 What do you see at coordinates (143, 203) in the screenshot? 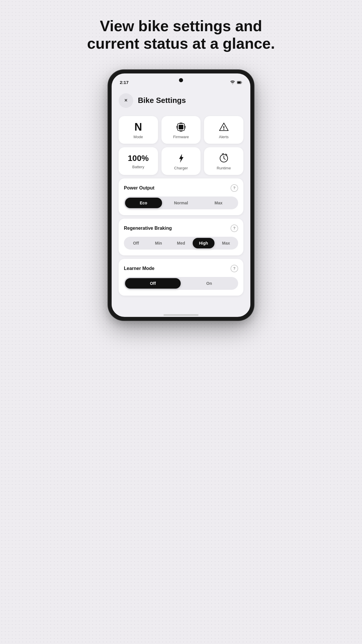
I see `power-eco-option: Eco` at bounding box center [143, 203].